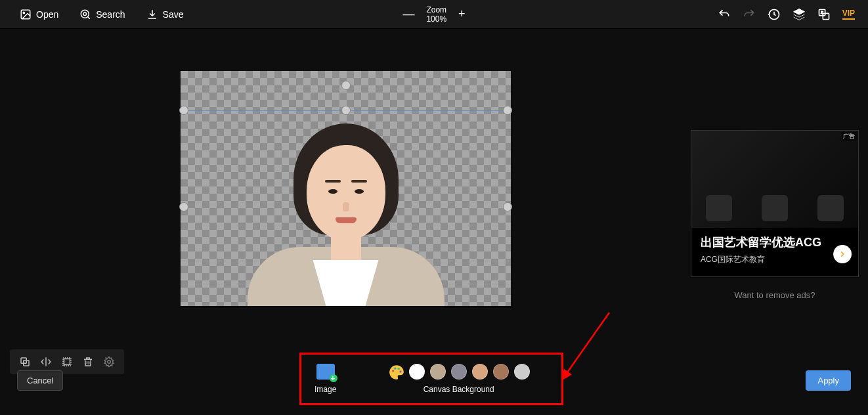 The image size is (868, 415). What do you see at coordinates (47, 14) in the screenshot?
I see `open-label: Open` at bounding box center [47, 14].